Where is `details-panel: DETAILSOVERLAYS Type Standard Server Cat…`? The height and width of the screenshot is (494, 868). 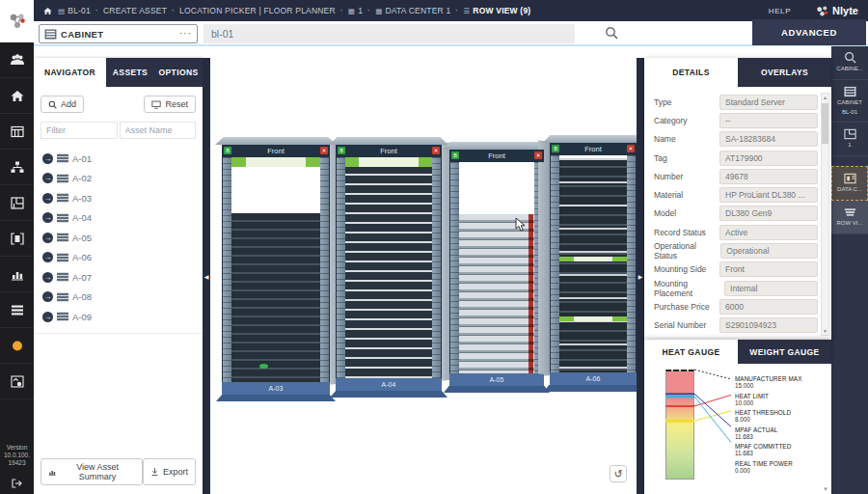
details-panel: DETAILSOVERLAYS Type Standard Server Cat… is located at coordinates (738, 199).